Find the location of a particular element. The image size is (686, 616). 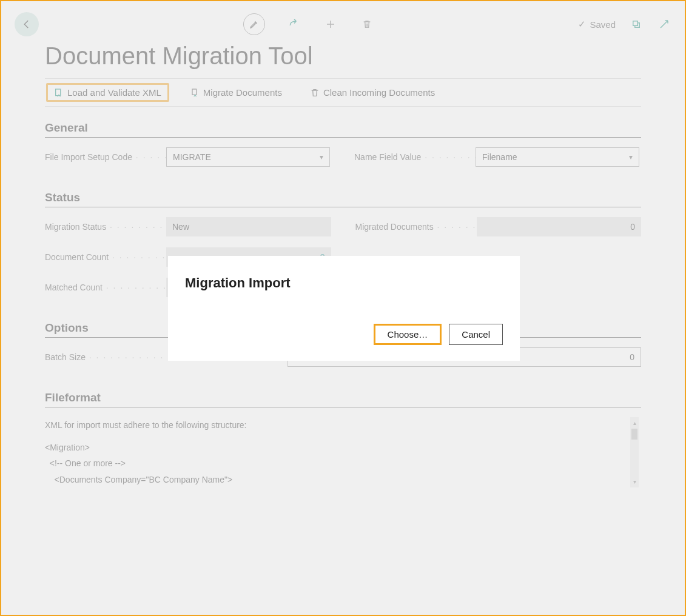

back-button is located at coordinates (27, 24).